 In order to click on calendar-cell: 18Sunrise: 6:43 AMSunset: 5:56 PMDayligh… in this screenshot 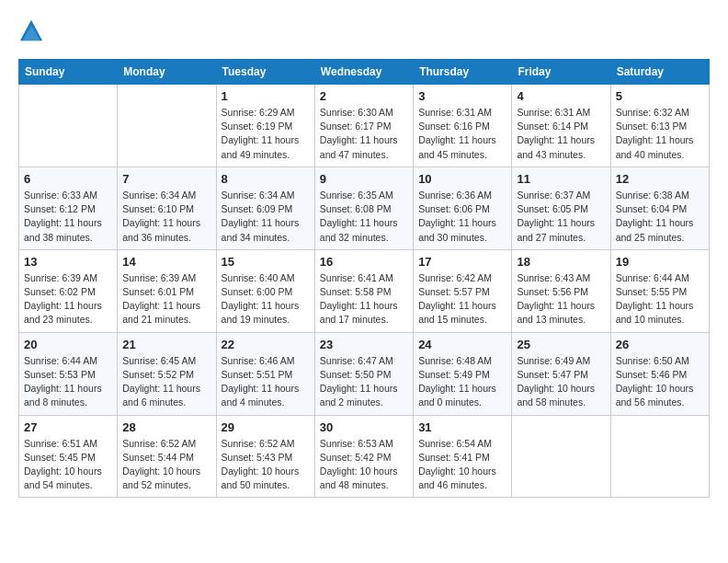, I will do `click(561, 291)`.